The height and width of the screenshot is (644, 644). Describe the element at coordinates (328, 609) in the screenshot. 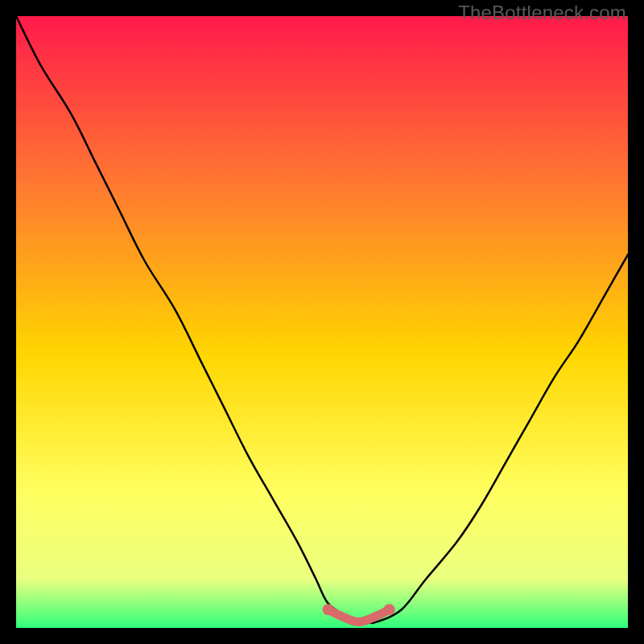

I see `tolerance-dot-left` at that location.